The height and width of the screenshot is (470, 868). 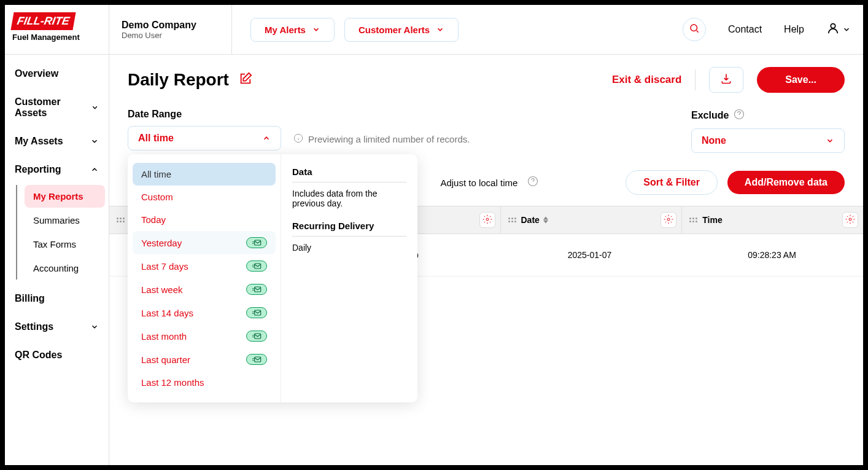 What do you see at coordinates (349, 248) in the screenshot?
I see `popover-recurring-text: Daily` at bounding box center [349, 248].